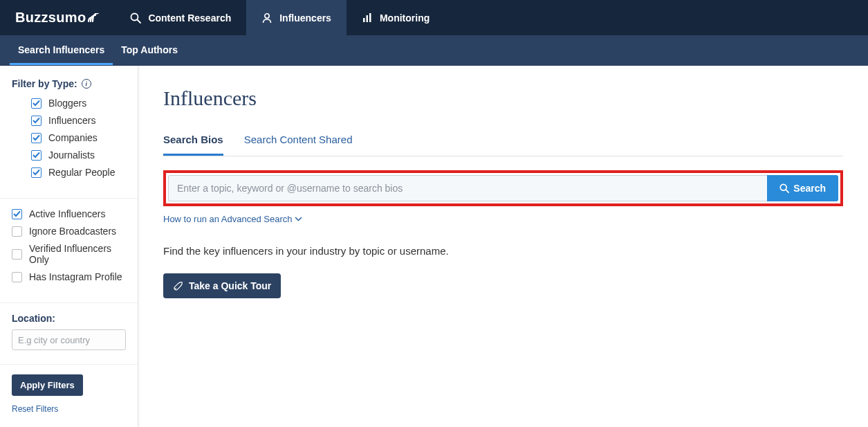 Image resolution: width=868 pixels, height=427 pixels. Describe the element at coordinates (76, 277) in the screenshot. I see `option-label: Has Instagram Profile` at that location.